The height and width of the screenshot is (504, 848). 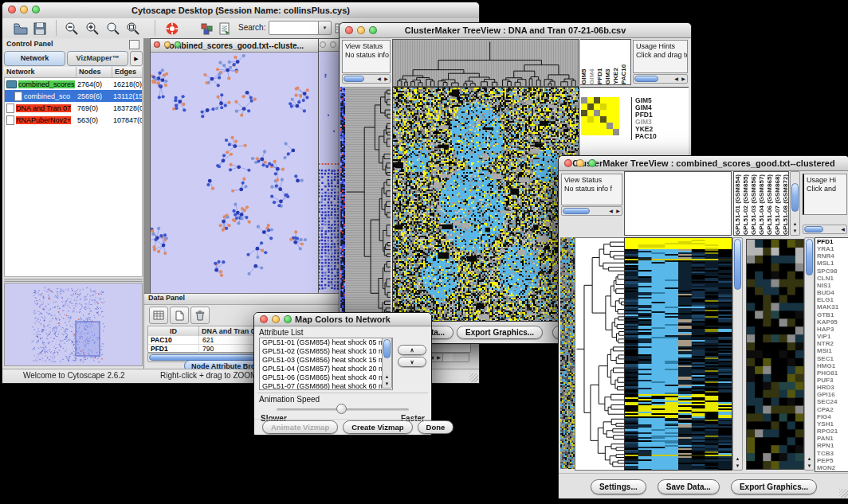 What do you see at coordinates (179, 315) in the screenshot?
I see `new-attribute-icon` at bounding box center [179, 315].